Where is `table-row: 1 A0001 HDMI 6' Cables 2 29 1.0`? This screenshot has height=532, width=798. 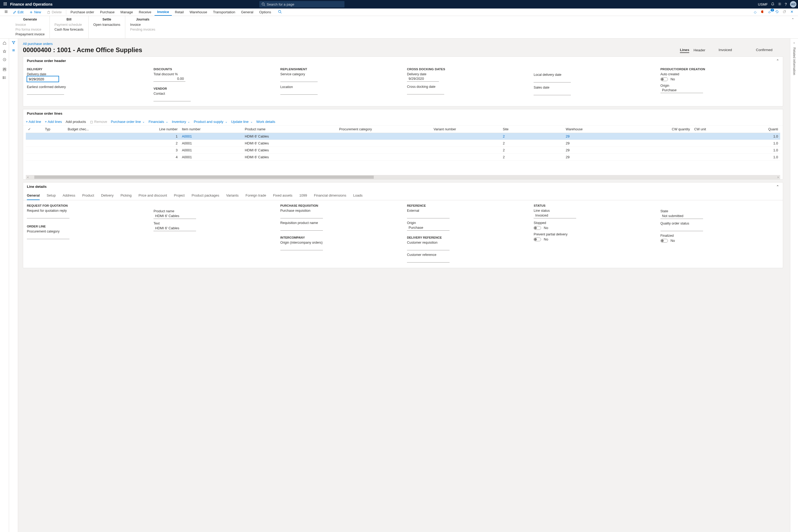
table-row: 1 A0001 HDMI 6' Cables 2 29 1.0 is located at coordinates (403, 136).